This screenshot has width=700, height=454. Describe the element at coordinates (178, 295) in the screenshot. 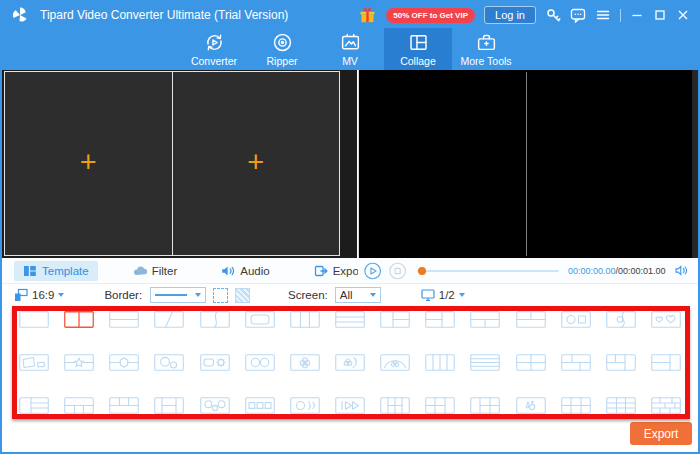

I see `border-style-dropdown` at that location.